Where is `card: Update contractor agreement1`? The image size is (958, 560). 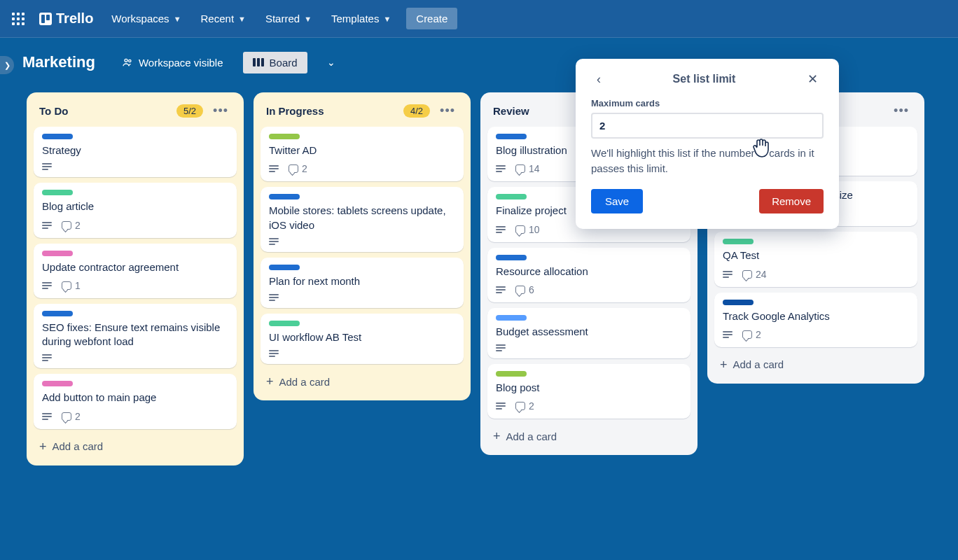 card: Update contractor agreement1 is located at coordinates (135, 271).